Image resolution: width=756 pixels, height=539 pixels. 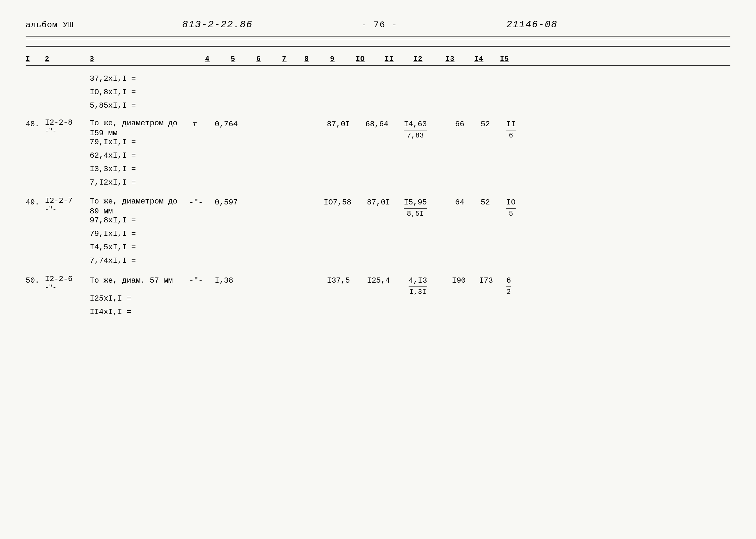 What do you see at coordinates (58, 283) in the screenshot?
I see `cell-50-code: I2-2-6 -"-` at bounding box center [58, 283].